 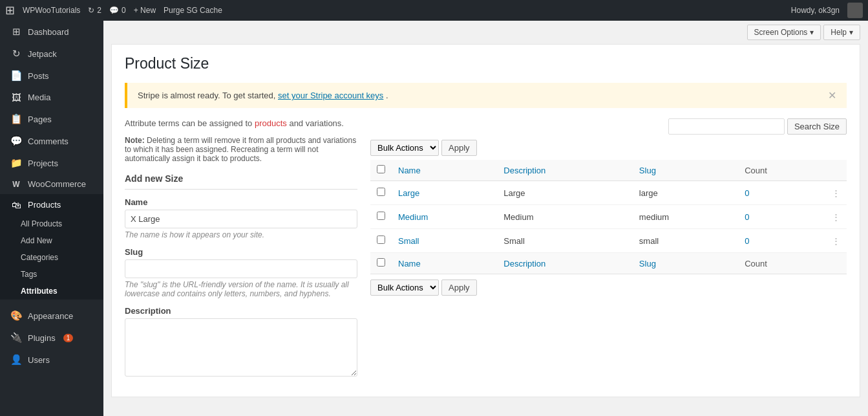 What do you see at coordinates (241, 202) in the screenshot?
I see `name-label: Name` at bounding box center [241, 202].